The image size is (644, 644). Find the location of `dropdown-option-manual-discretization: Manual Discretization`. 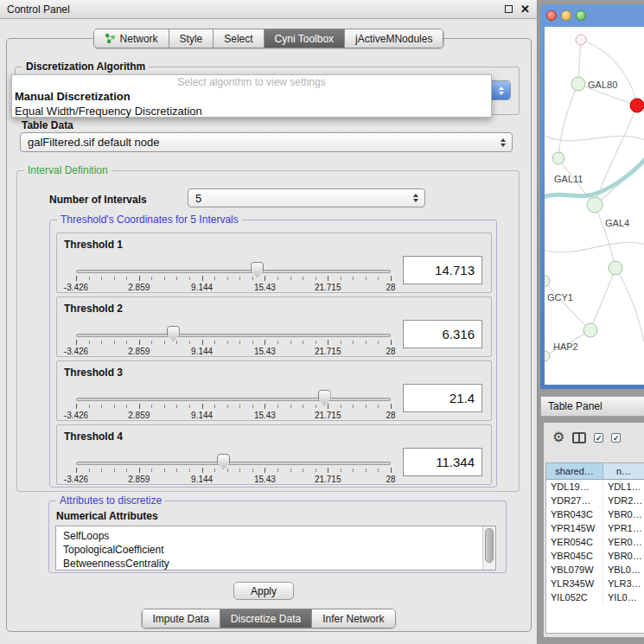

dropdown-option-manual-discretization: Manual Discretization is located at coordinates (252, 97).